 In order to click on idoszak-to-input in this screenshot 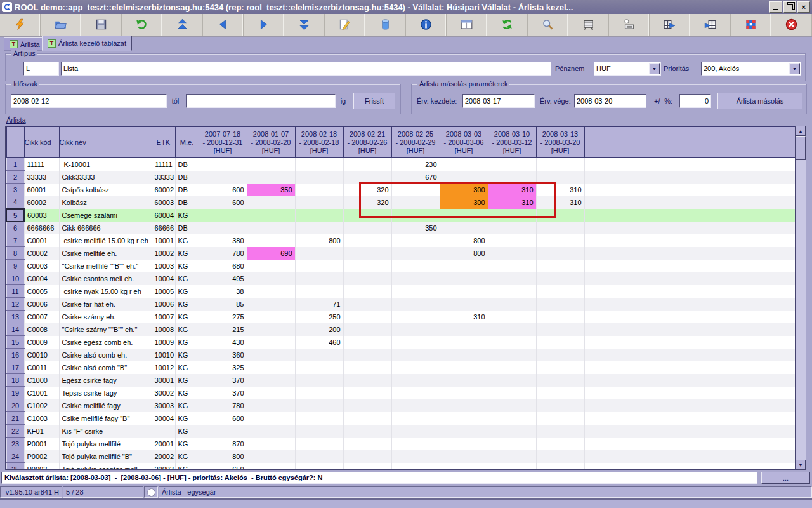, I will do `click(261, 101)`.